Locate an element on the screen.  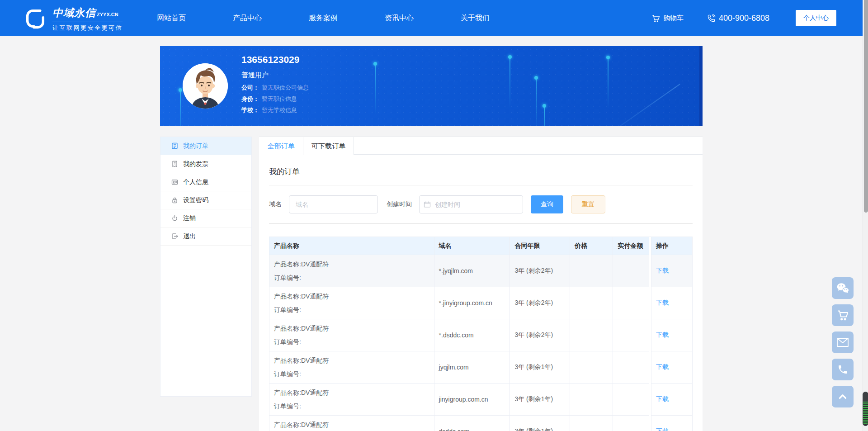
sidebar-item-set-password: 设置密码 is located at coordinates (206, 200).